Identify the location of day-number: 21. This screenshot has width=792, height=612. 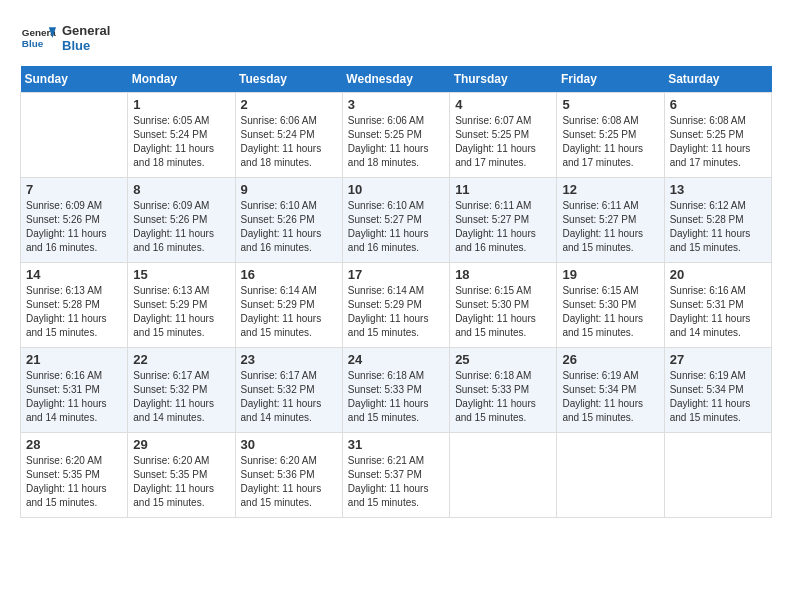
(74, 360).